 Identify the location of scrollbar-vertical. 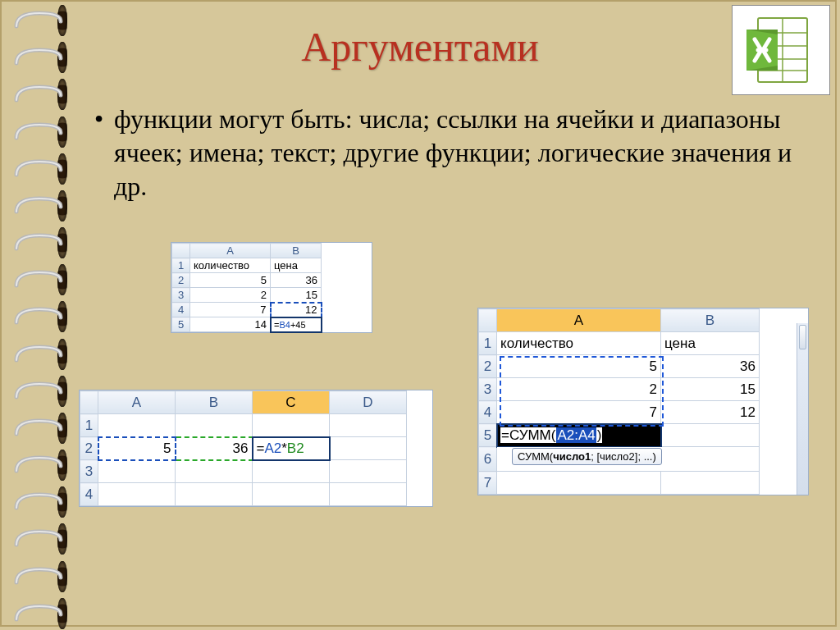
(802, 409).